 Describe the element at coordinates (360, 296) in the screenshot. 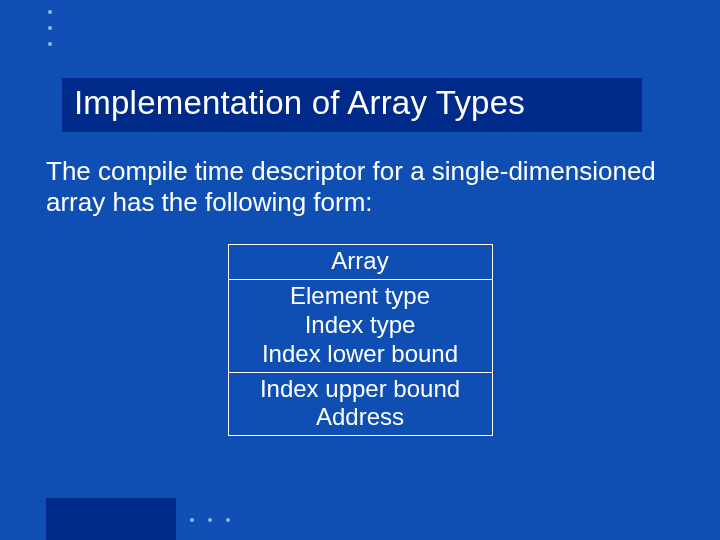

I see `table-cell-text: Element type` at that location.